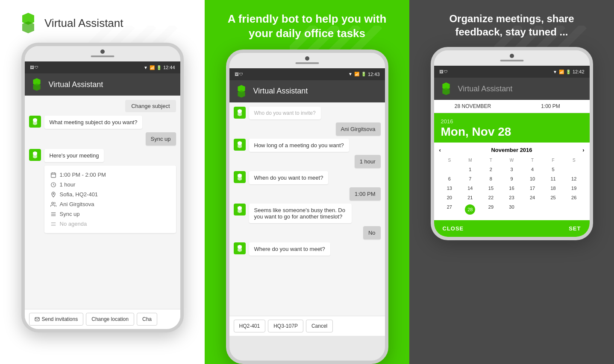 The height and width of the screenshot is (364, 614). What do you see at coordinates (307, 129) in the screenshot?
I see `chat-row-ani: Ani Girgitsova` at bounding box center [307, 129].